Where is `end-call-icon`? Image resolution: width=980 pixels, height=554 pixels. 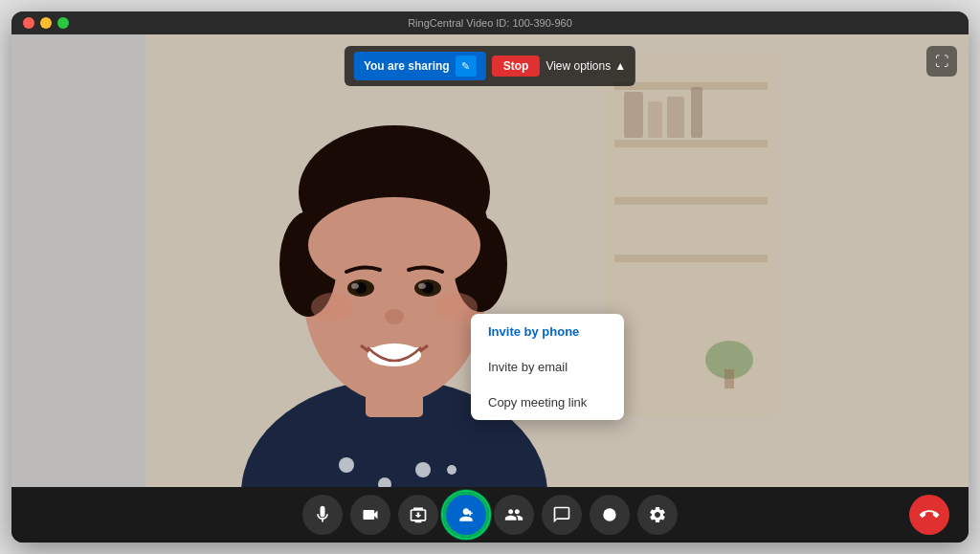
end-call-icon is located at coordinates (929, 515).